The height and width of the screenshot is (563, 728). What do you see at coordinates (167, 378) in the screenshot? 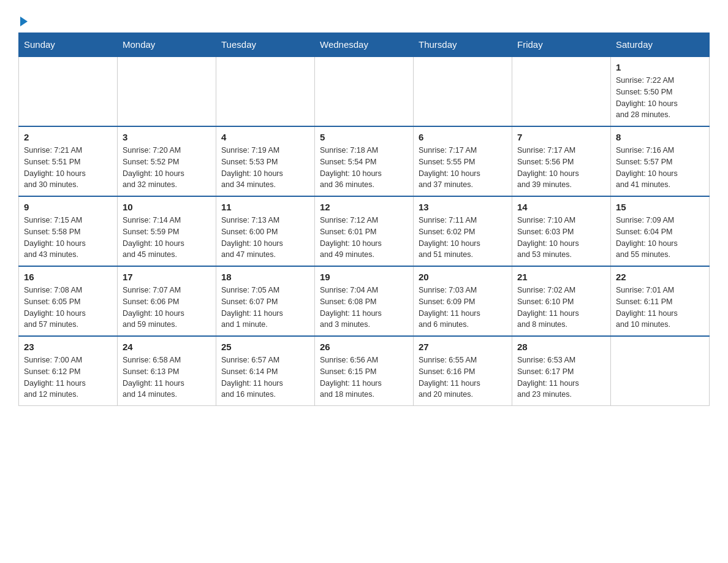
I see `day-info: Sunrise: 6:58 AM Sunset: 6:13 PM Dayligh…` at bounding box center [167, 378].